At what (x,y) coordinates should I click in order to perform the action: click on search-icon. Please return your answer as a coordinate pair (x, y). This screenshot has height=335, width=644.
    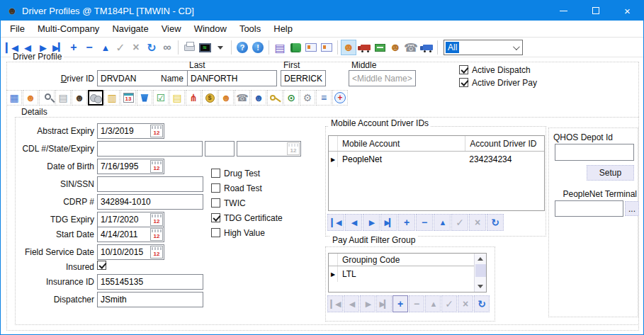
    Looking at the image, I should click on (47, 98).